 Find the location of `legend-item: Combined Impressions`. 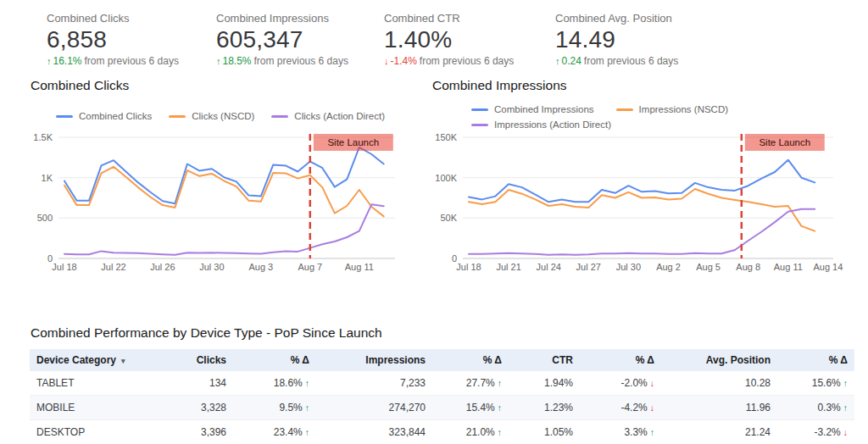

legend-item: Combined Impressions is located at coordinates (532, 109).